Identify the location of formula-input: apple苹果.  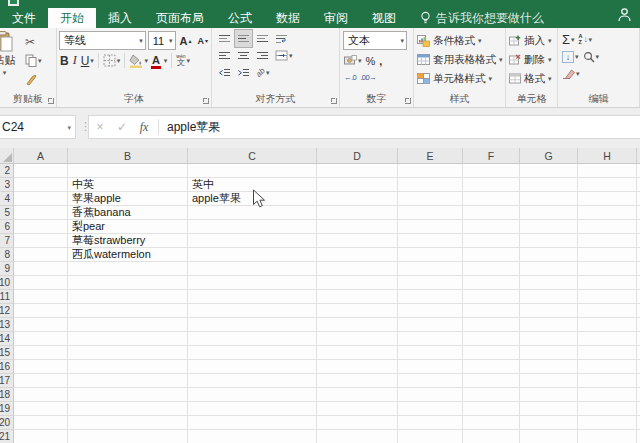
(194, 128).